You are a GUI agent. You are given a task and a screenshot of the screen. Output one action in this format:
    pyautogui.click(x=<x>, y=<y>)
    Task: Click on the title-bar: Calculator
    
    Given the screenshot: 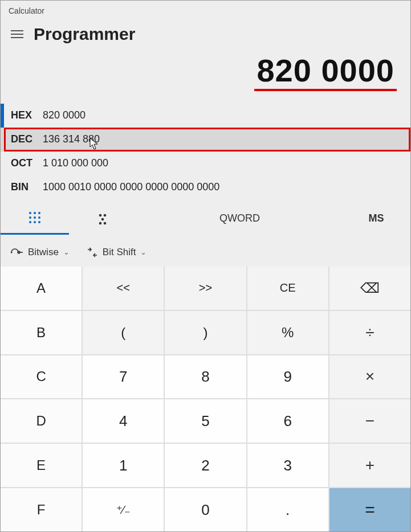 What is the action you would take?
    pyautogui.click(x=205, y=11)
    